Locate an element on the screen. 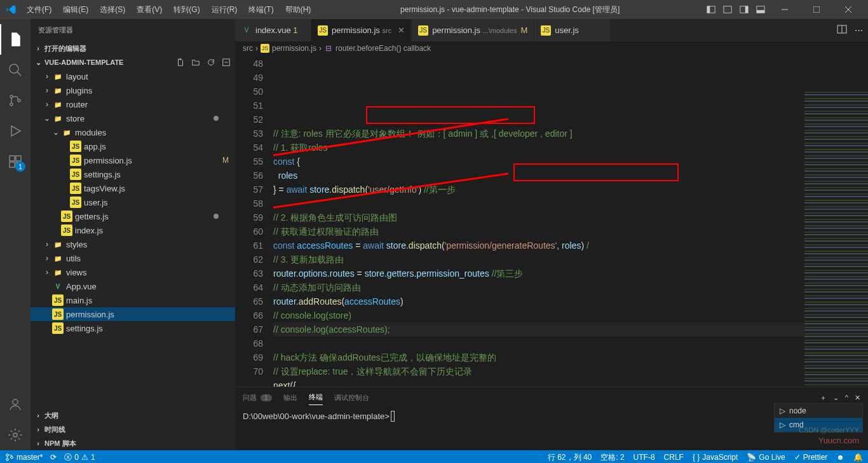 This screenshot has width=868, height=463. status-branch: master* is located at coordinates (24, 457).